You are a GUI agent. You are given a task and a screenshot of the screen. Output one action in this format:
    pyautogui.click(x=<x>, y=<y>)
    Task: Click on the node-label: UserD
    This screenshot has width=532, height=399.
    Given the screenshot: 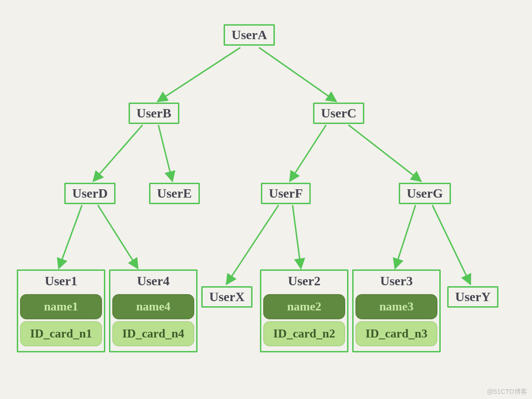 What is the action you would take?
    pyautogui.click(x=90, y=193)
    